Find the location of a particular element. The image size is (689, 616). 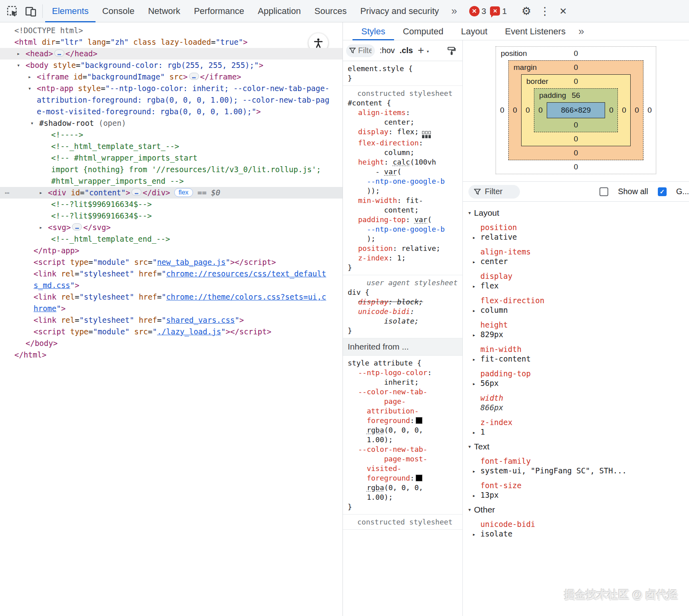

kebab-menu-icon: ⋮ is located at coordinates (545, 11).